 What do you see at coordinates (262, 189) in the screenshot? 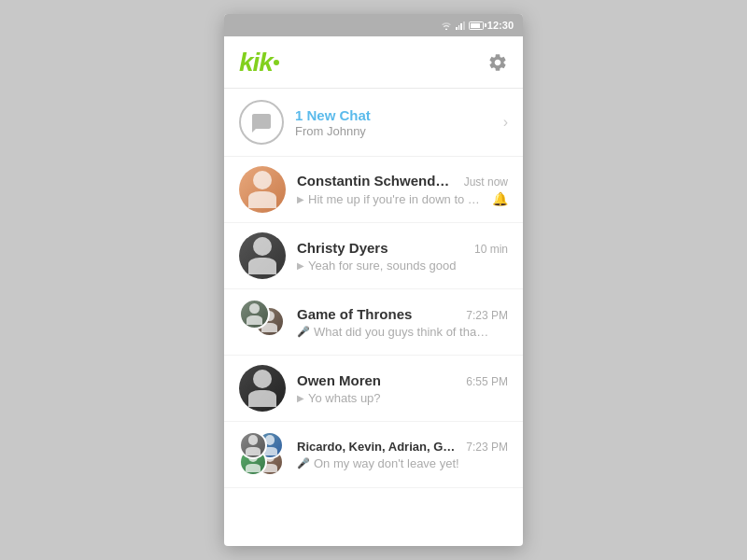
I see `avatar-container-constantin` at bounding box center [262, 189].